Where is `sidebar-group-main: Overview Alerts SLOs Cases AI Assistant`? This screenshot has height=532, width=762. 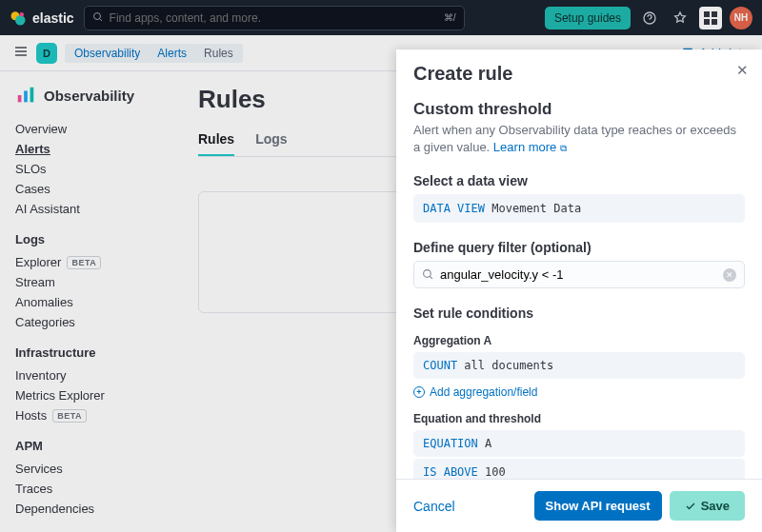 sidebar-group-main: Overview Alerts SLOs Cases AI Assistant is located at coordinates (89, 169).